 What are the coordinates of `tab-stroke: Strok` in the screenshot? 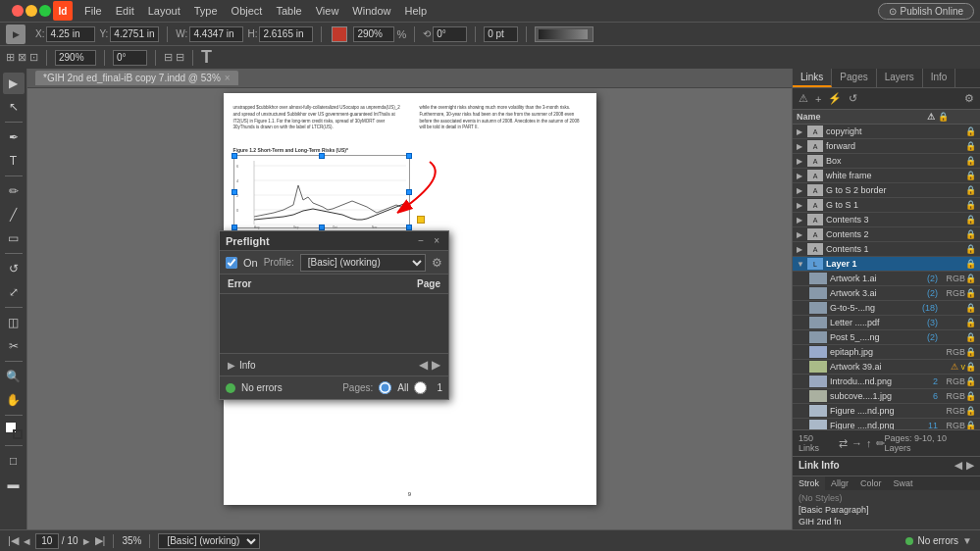 It's located at (808, 483).